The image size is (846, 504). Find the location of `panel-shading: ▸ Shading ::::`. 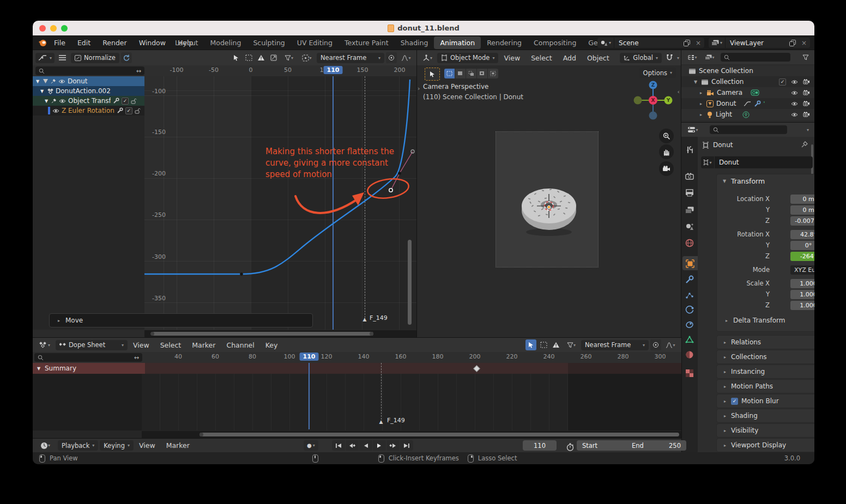

panel-shading: ▸ Shading :::: is located at coordinates (765, 416).